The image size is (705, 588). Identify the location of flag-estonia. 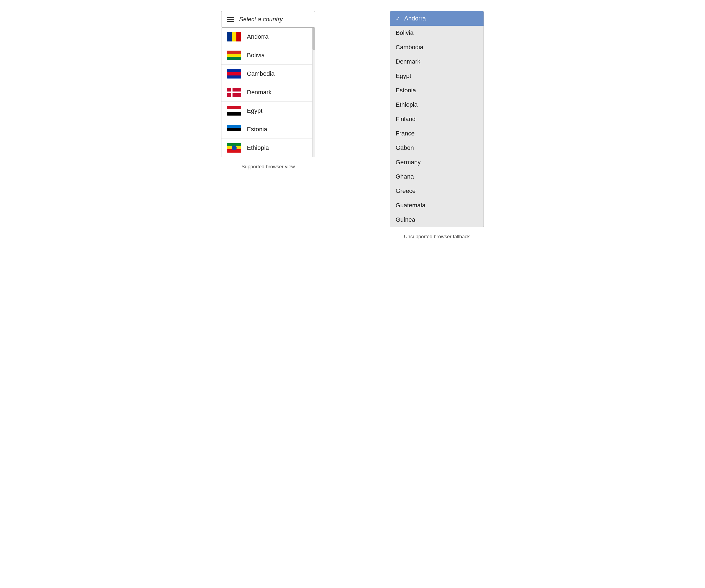
(234, 129).